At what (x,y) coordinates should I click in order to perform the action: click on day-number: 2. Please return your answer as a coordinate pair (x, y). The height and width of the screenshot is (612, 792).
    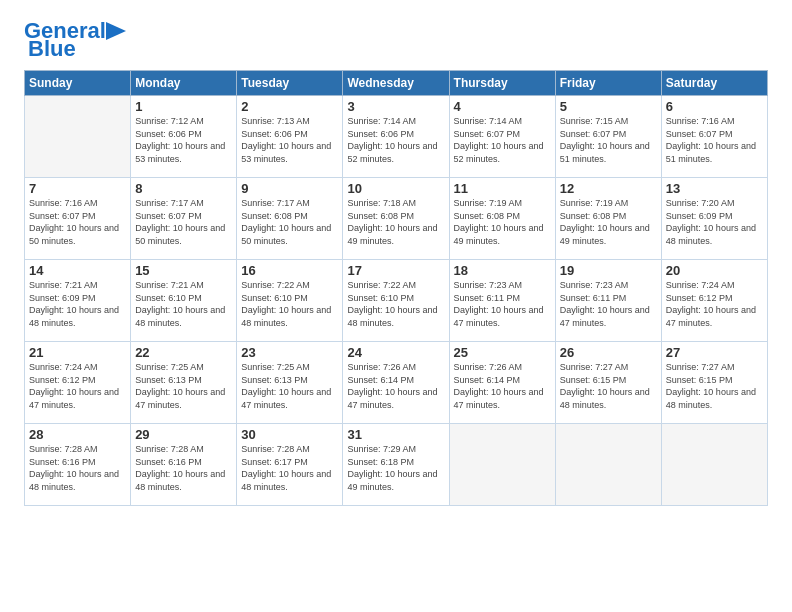
    Looking at the image, I should click on (290, 106).